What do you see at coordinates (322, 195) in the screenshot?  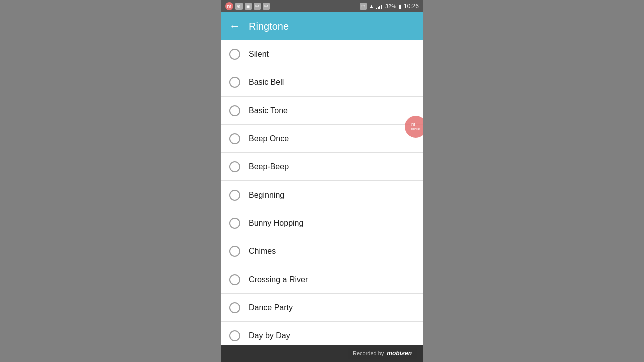 I see `list-item: Beginning` at bounding box center [322, 195].